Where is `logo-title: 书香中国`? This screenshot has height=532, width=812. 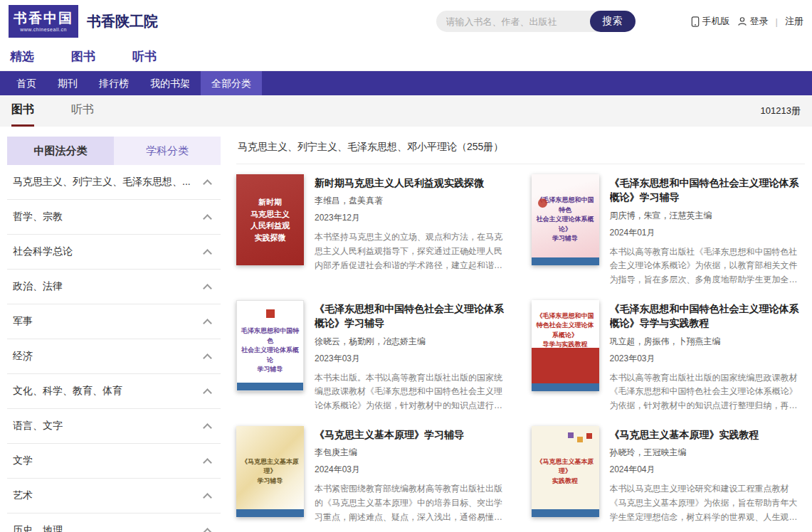
logo-title: 书香中国 is located at coordinates (43, 18).